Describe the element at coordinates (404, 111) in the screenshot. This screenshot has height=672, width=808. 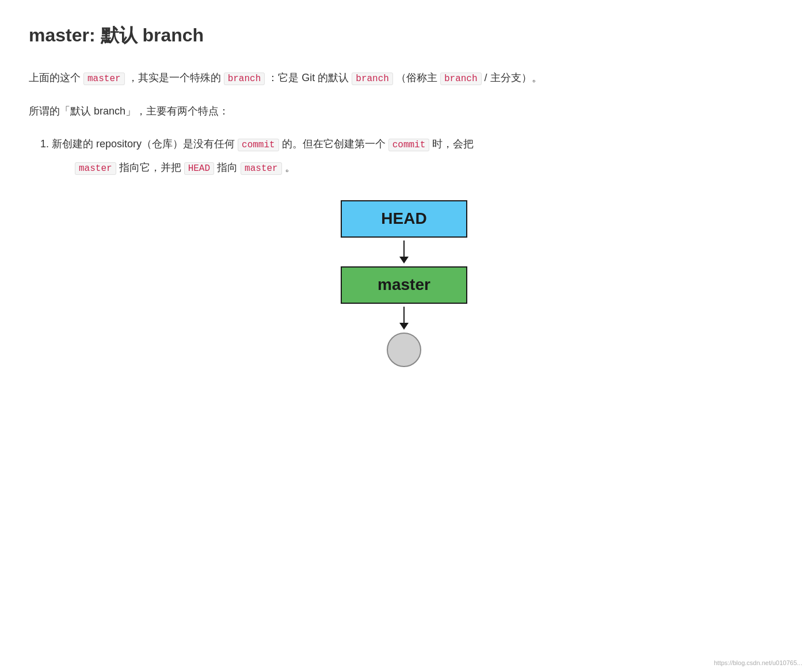
I see `paragraph-2: 所谓的「默认 branch」，主要有两个特点：` at that location.